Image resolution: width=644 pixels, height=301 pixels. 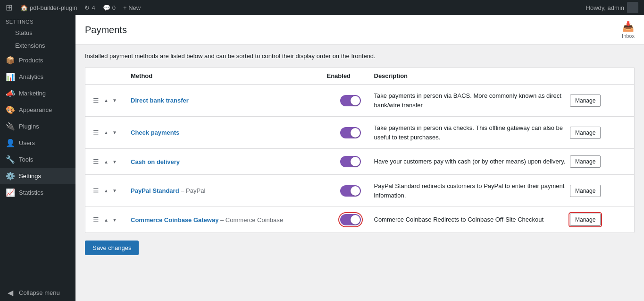 I want to click on table-row: ☰ ▲ ▼ Check payments Take payments in pe…, so click(x=360, y=133).